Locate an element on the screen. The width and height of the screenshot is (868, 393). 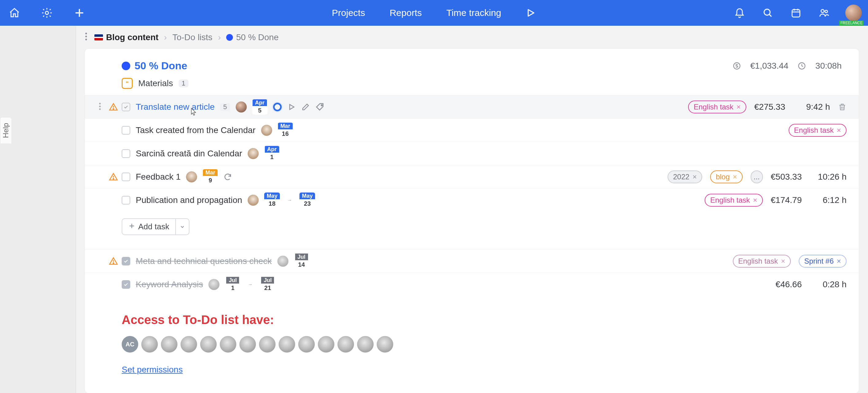
due-date-badge: Apr 1 is located at coordinates (272, 154).